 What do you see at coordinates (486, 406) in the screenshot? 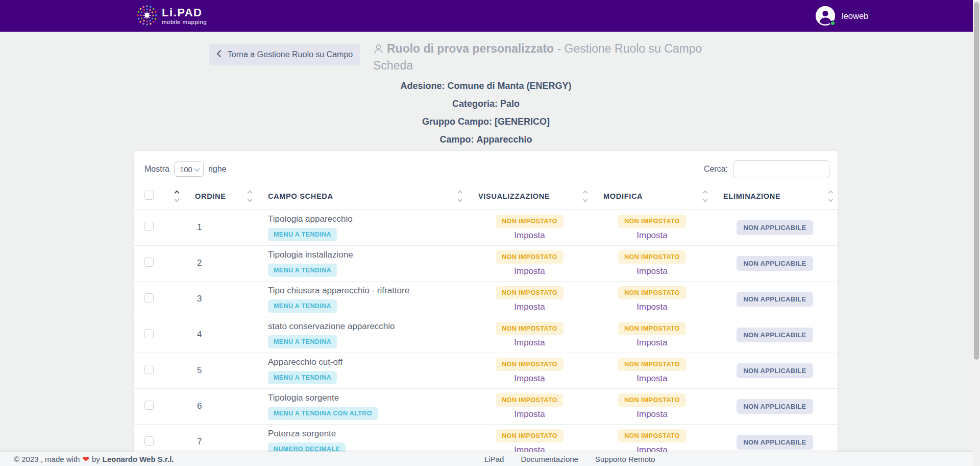
I see `table-row: 6 Tipologia sorgente MENU A TENDINA CON …` at bounding box center [486, 406].